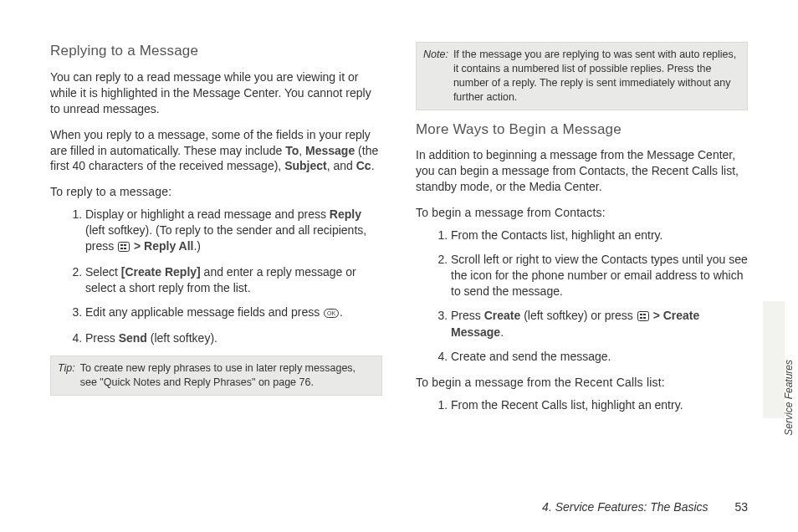 The height and width of the screenshot is (532, 798). Describe the element at coordinates (331, 315) in the screenshot. I see `ok-key-icon: OK` at that location.